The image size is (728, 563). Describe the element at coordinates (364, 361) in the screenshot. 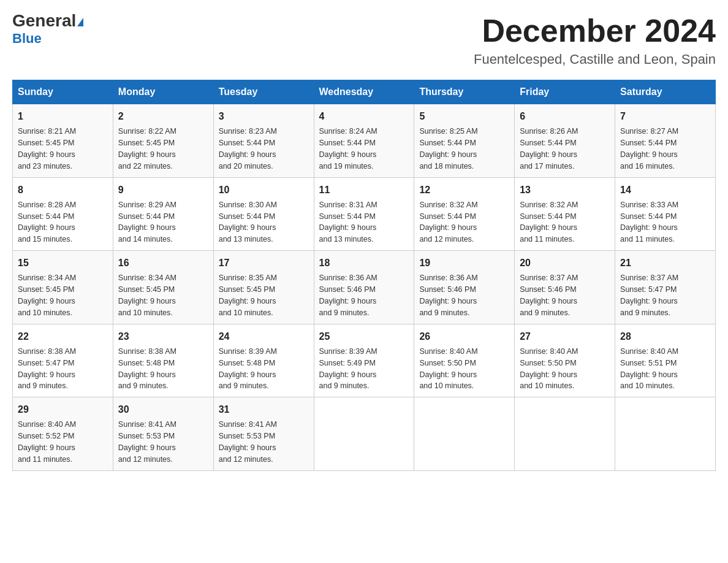

I see `week-row-4: 22 Sunrise: 8:38 AM Sunset: 5:47 PM Dayl…` at that location.